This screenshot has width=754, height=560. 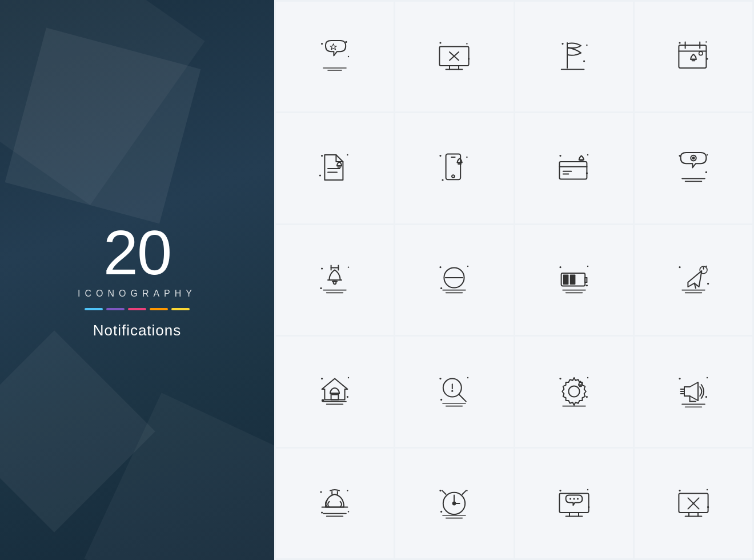 I want to click on search-alert-icon-cell, so click(x=454, y=391).